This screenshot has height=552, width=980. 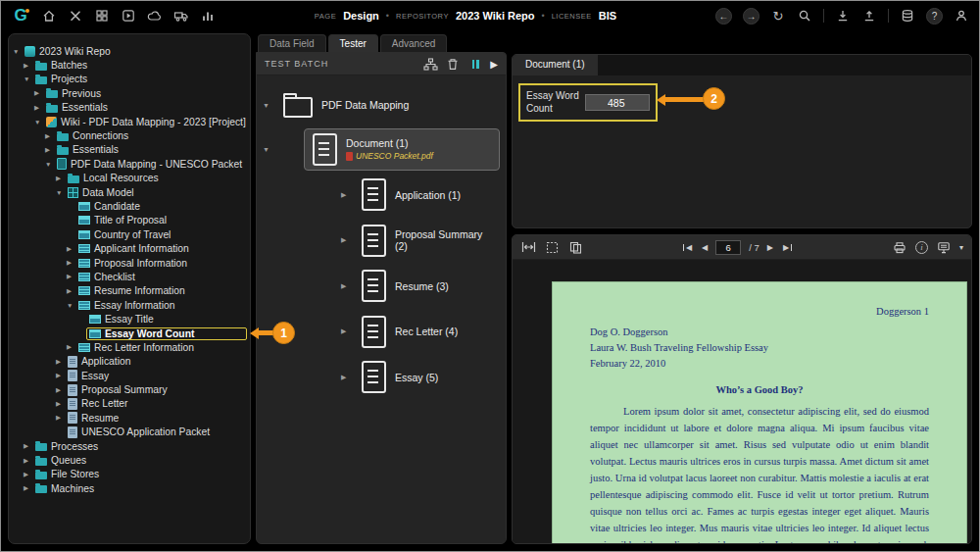 I want to click on tree-item: ▶ Rec Letter Information, so click(x=129, y=347).